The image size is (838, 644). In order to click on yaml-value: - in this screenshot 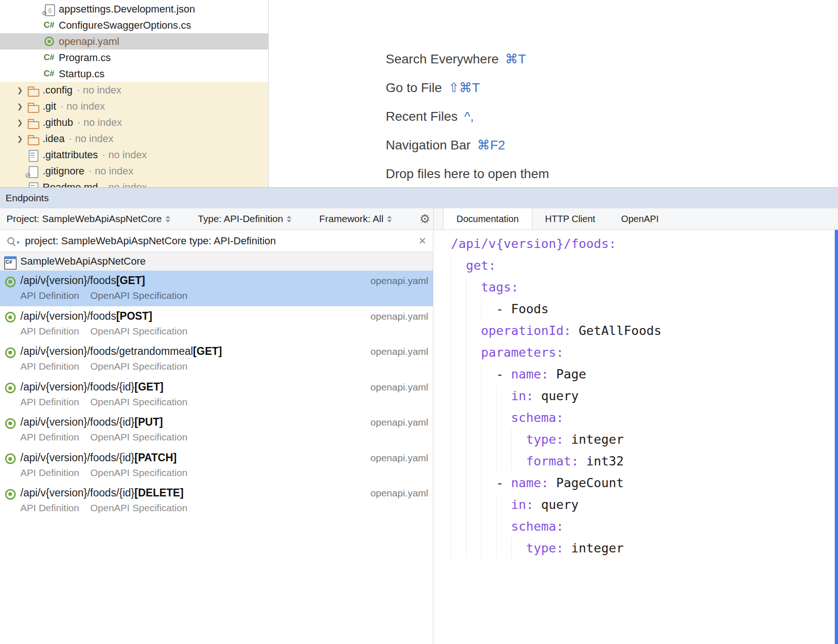, I will do `click(504, 374)`.